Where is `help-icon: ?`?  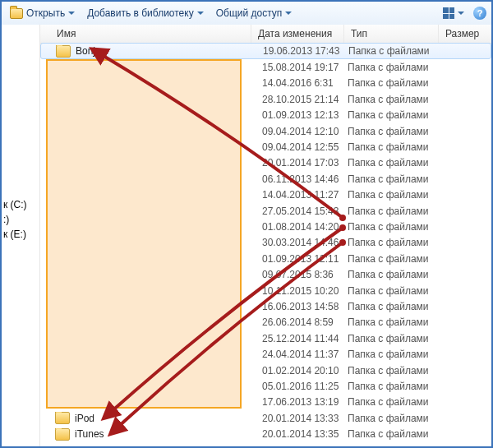 help-icon: ? is located at coordinates (480, 13).